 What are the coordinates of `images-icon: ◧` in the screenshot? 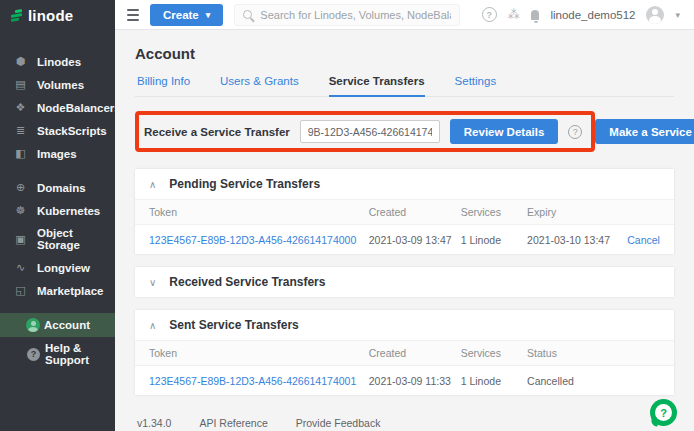 It's located at (20, 154).